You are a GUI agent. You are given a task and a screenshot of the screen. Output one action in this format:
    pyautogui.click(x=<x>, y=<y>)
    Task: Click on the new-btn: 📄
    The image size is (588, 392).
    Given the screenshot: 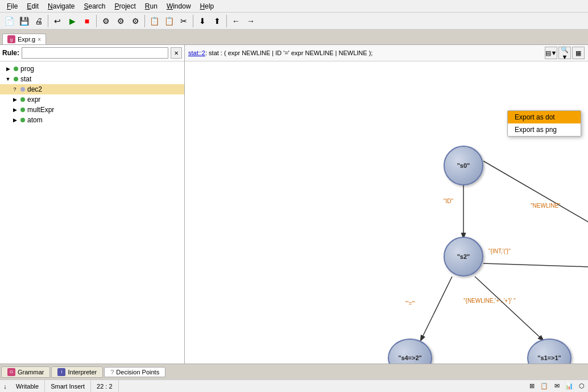 What is the action you would take?
    pyautogui.click(x=9, y=21)
    